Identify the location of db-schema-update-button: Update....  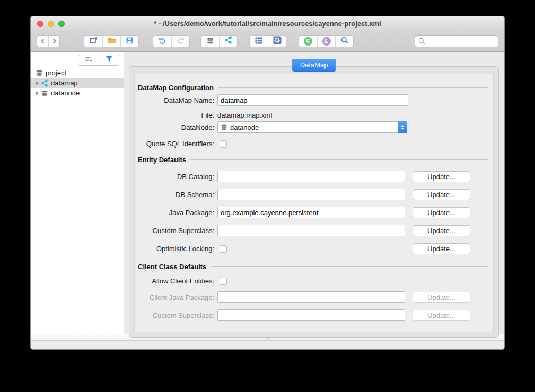
(441, 195).